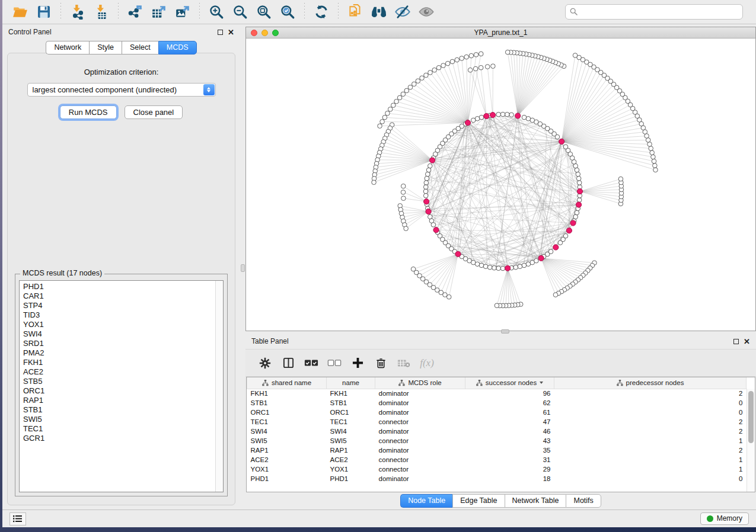 The width and height of the screenshot is (756, 532). What do you see at coordinates (654, 12) in the screenshot?
I see `search-input` at bounding box center [654, 12].